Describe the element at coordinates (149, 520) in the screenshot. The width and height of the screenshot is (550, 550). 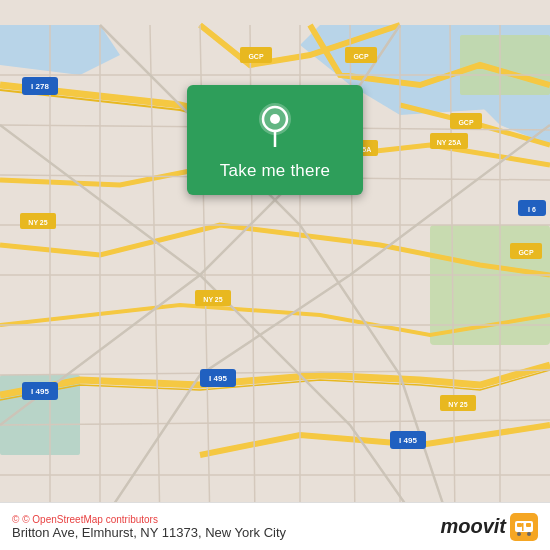
I see `attribution: © © OpenStreetMap contributors` at that location.